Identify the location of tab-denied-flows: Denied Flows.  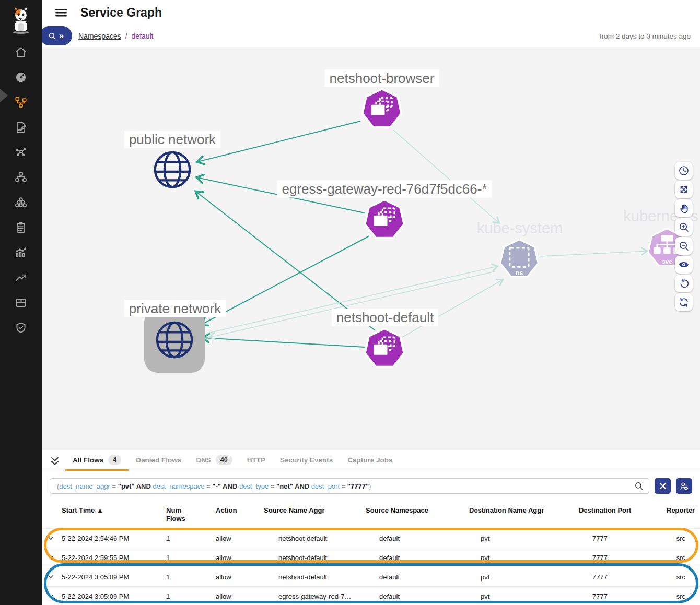
(159, 460).